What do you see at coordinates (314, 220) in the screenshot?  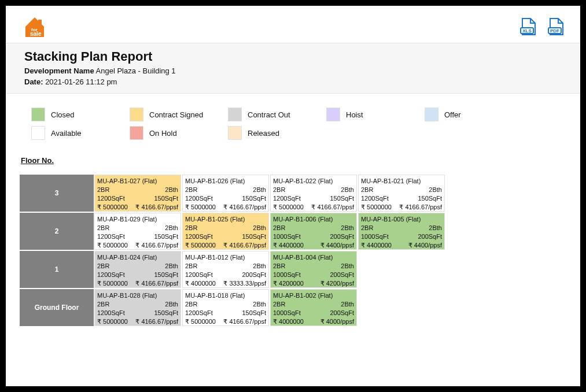 I see `unit-code: MU-AP-B1-006 (Flat)` at bounding box center [314, 220].